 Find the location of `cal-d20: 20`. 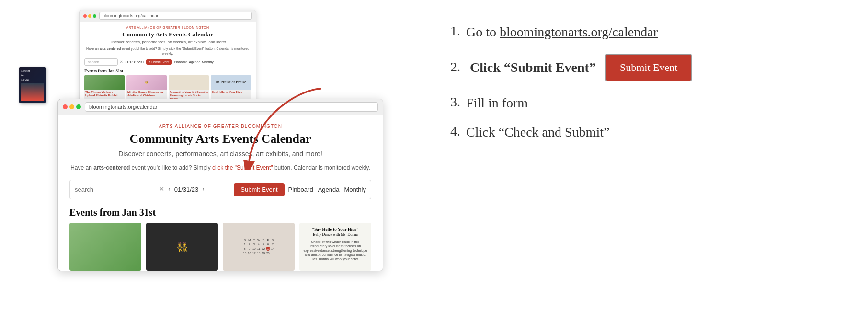

cal-d20: 20 is located at coordinates (268, 253).